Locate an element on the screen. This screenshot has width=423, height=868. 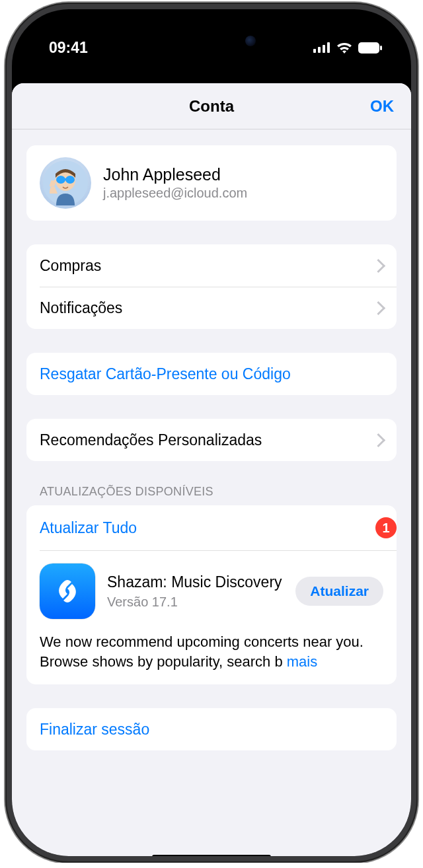
update-all-row: Atualizar Tudo 1 is located at coordinates (212, 528).